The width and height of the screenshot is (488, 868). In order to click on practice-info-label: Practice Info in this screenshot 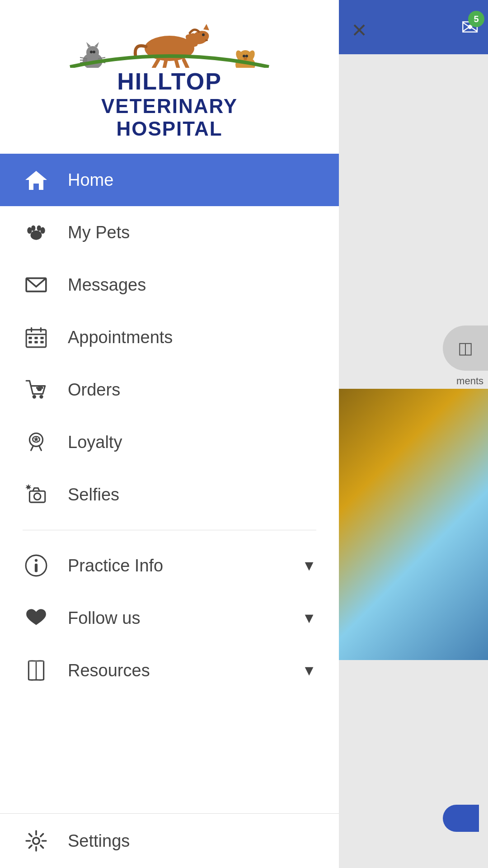, I will do `click(176, 566)`.